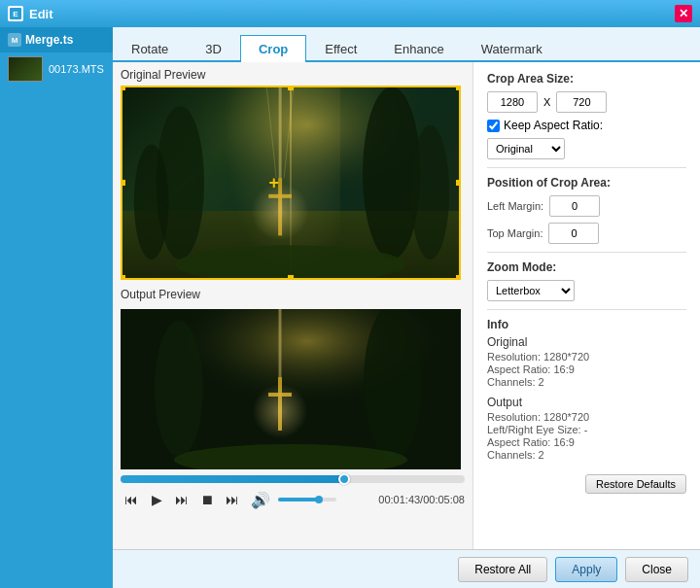  What do you see at coordinates (587, 233) in the screenshot?
I see `top-margin-row: Top Margin:` at bounding box center [587, 233].